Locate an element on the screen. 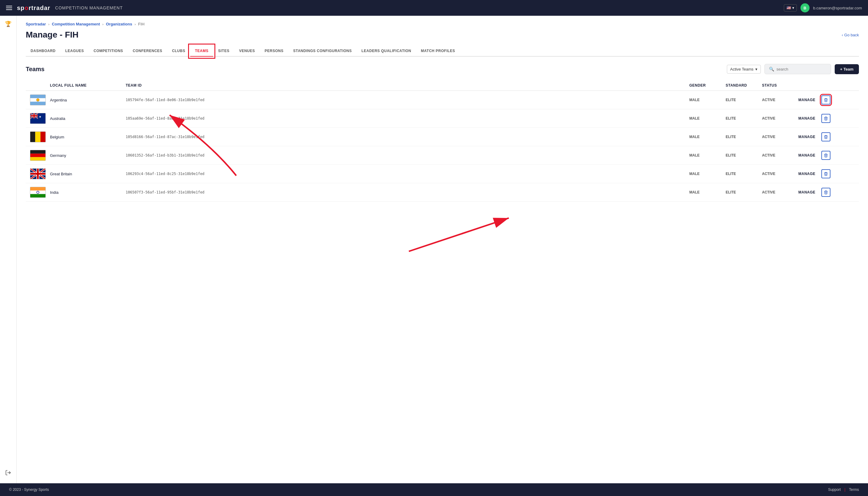 The width and height of the screenshot is (868, 496). tab-persons: PERSONS is located at coordinates (274, 51).